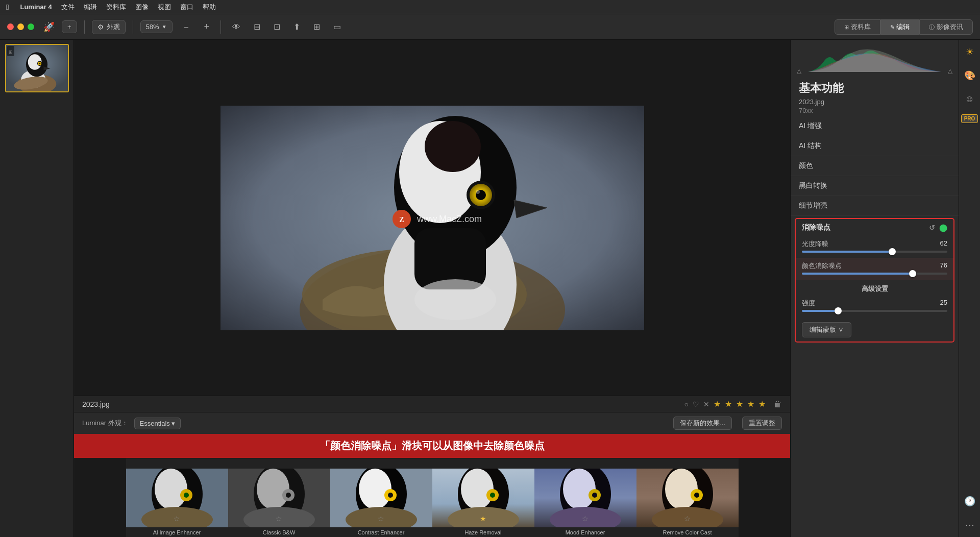  Describe the element at coordinates (875, 252) in the screenshot. I see `luminance-slider-track` at that location.